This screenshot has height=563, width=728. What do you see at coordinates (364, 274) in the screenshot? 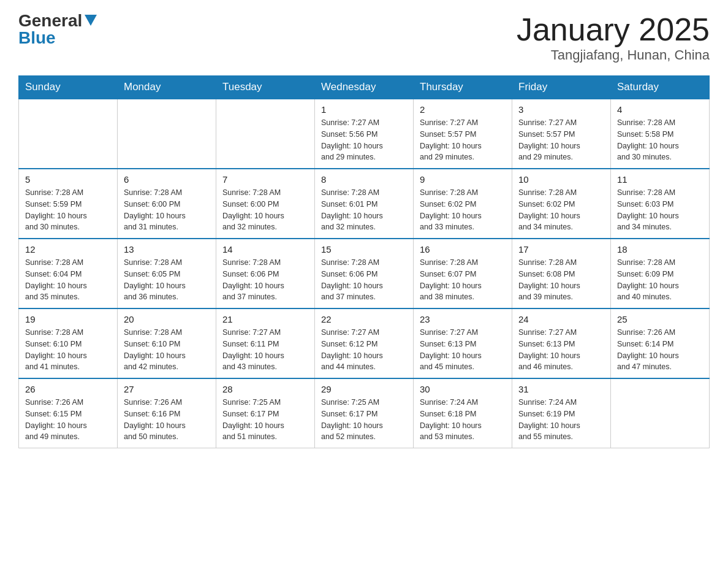
I see `calendar-week-row: 12Sunrise: 7:28 AM Sunset: 6:04 PM Dayli…` at bounding box center [364, 274].